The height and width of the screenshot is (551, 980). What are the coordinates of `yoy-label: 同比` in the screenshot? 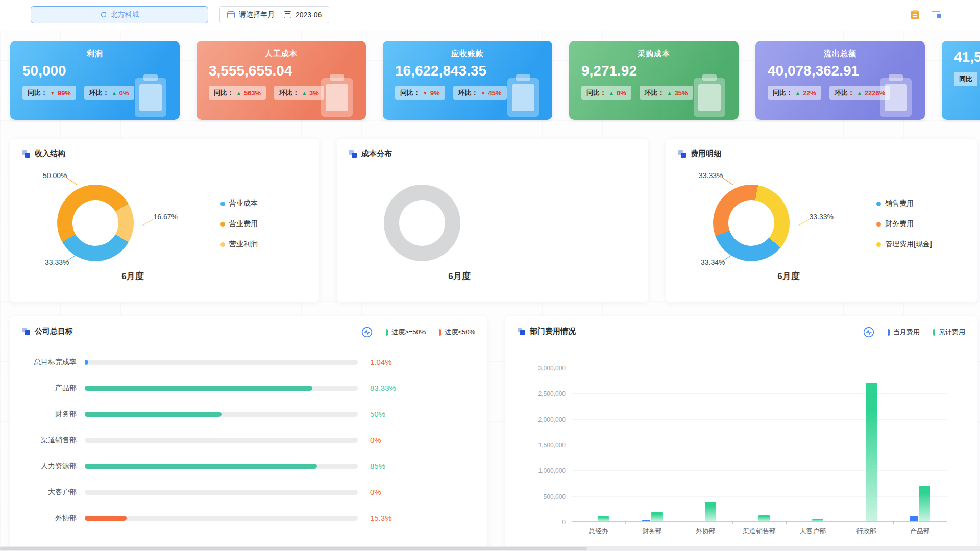 It's located at (966, 79).